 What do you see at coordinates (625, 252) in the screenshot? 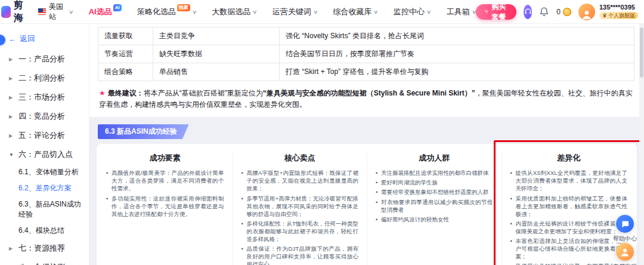
I see `service-person-icon` at bounding box center [625, 252].